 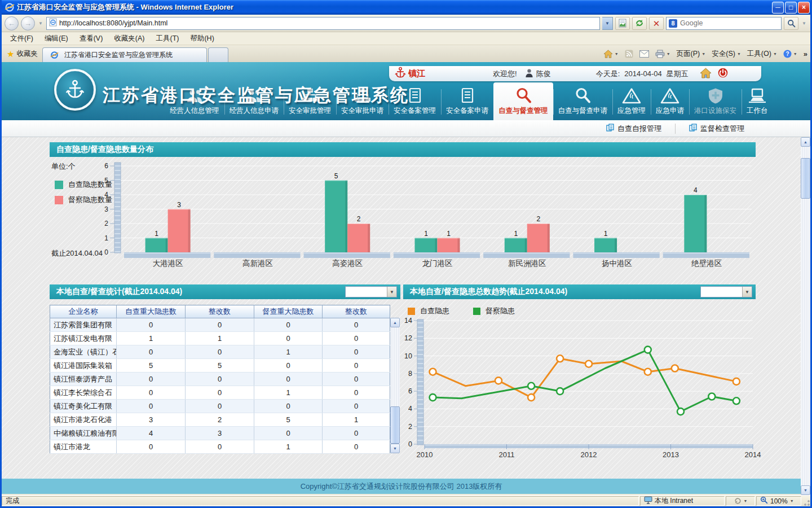 I want to click on menu-item: 帮助(H), so click(x=202, y=38).